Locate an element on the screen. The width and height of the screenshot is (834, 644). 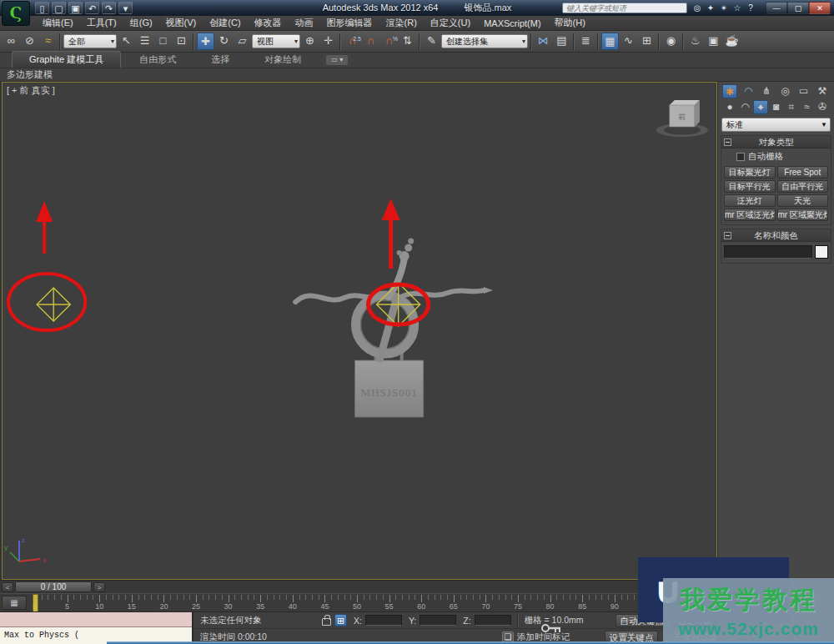
object-type-rollout-header: 对象类型 is located at coordinates (776, 142).